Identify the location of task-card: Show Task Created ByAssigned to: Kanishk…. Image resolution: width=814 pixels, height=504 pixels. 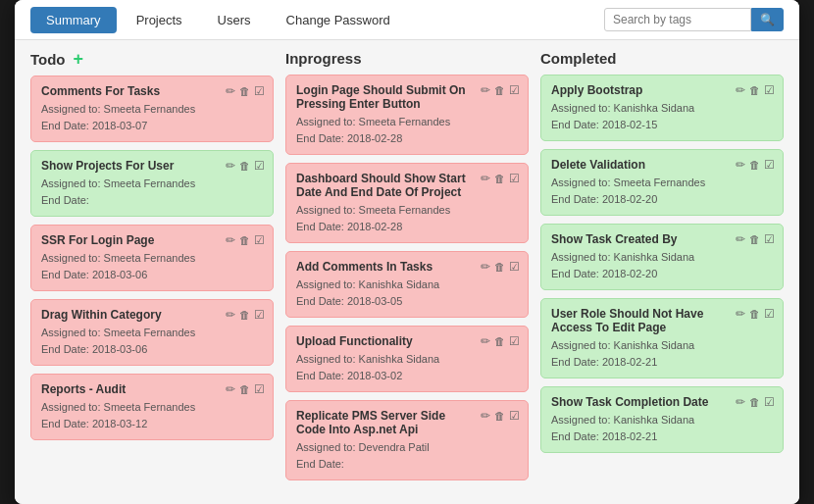
(662, 257).